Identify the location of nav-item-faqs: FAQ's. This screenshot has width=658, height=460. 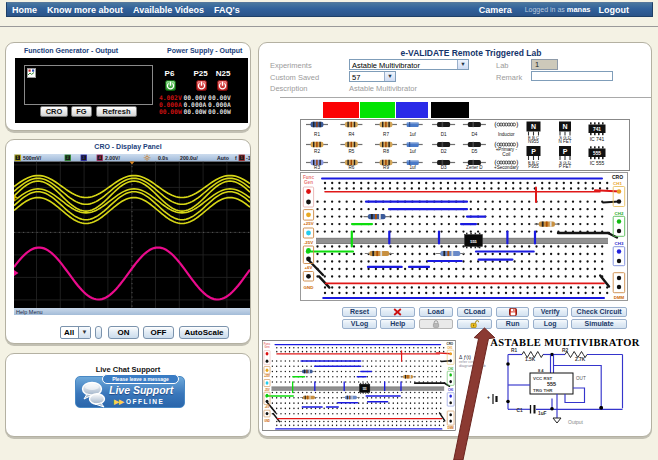
(227, 10).